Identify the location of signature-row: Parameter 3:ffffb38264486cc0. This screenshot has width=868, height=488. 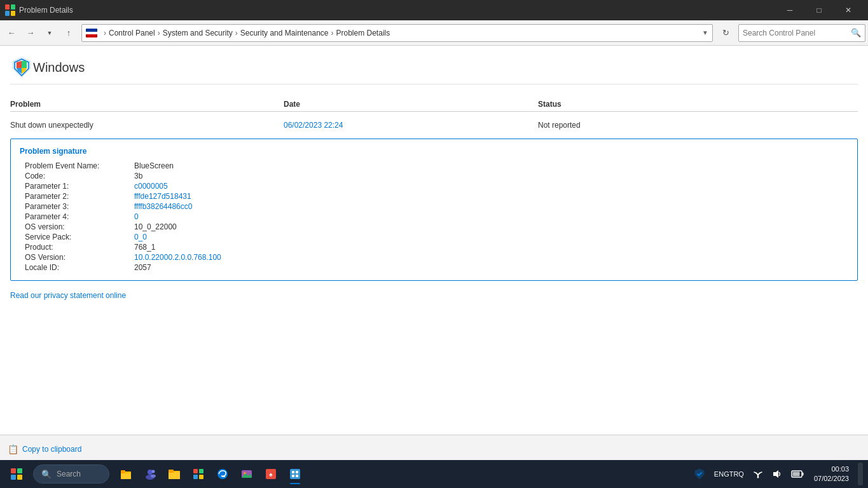
(434, 207).